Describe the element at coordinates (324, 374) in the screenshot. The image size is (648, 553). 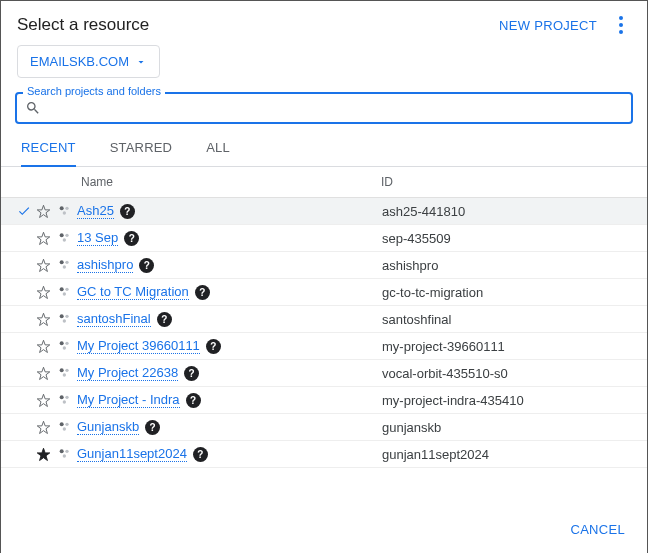
I see `table-row: My Project 22638 ?vocal-orbit-435510-s0` at that location.